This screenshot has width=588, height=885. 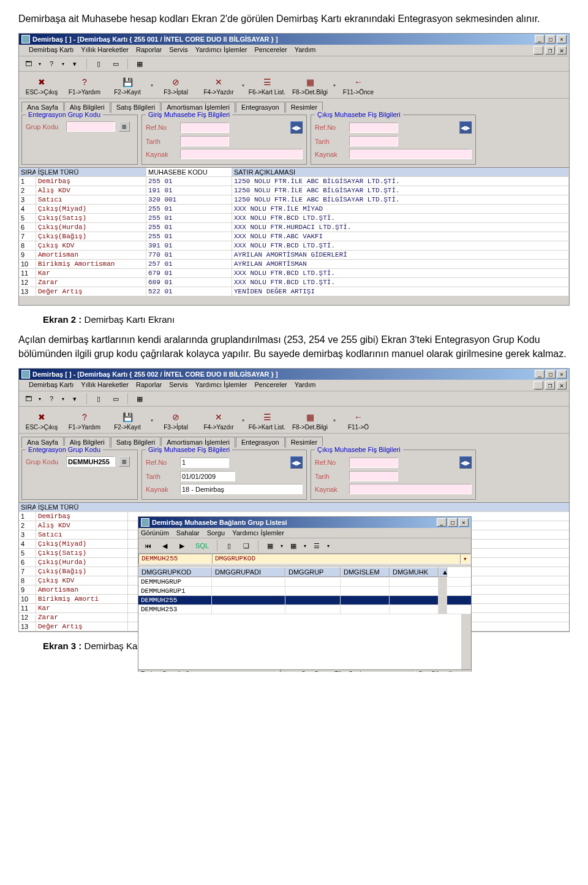 What do you see at coordinates (189, 172) in the screenshot?
I see `col-muh: MUHASEBE KODU` at bounding box center [189, 172].